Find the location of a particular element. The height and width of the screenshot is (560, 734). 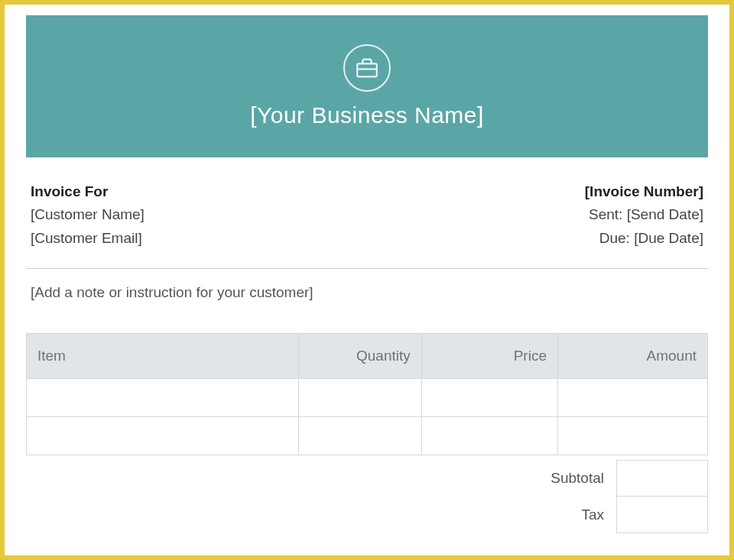

due-row: Due: [Due Date] is located at coordinates (644, 238).